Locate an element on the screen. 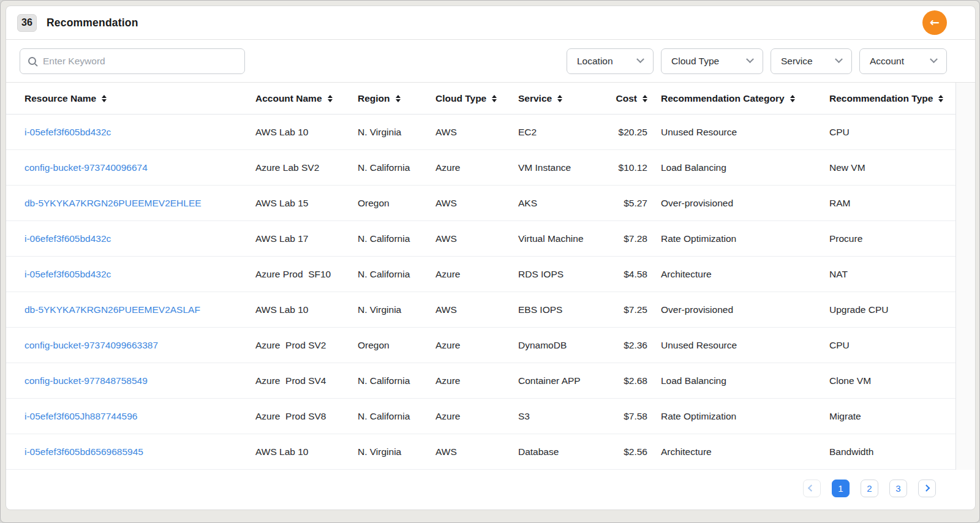 This screenshot has width=980, height=523. table-row: db-5YKYKA7KRGN26PUEEMEV2EHLEE AWS Lab 15… is located at coordinates (491, 203).